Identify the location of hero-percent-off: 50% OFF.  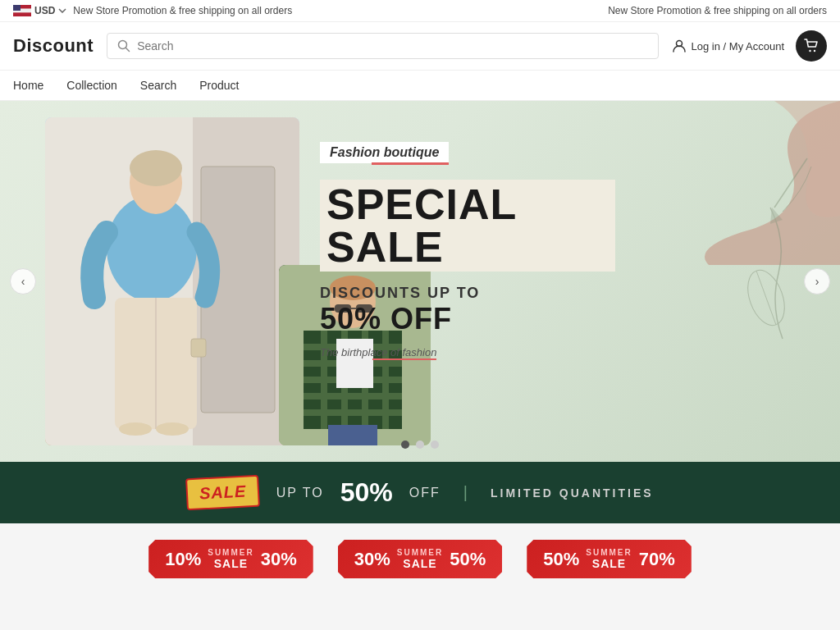
(468, 319).